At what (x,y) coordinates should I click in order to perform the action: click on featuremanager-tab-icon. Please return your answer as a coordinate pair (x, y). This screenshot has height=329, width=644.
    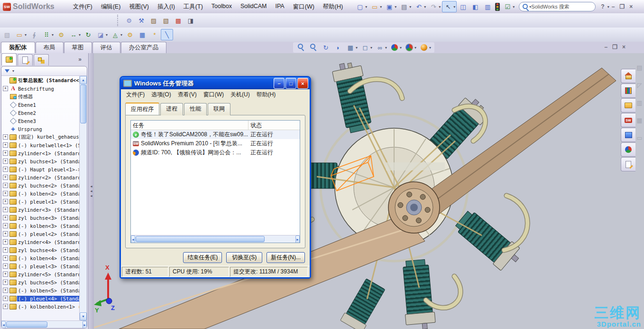
    Looking at the image, I should click on (9, 59).